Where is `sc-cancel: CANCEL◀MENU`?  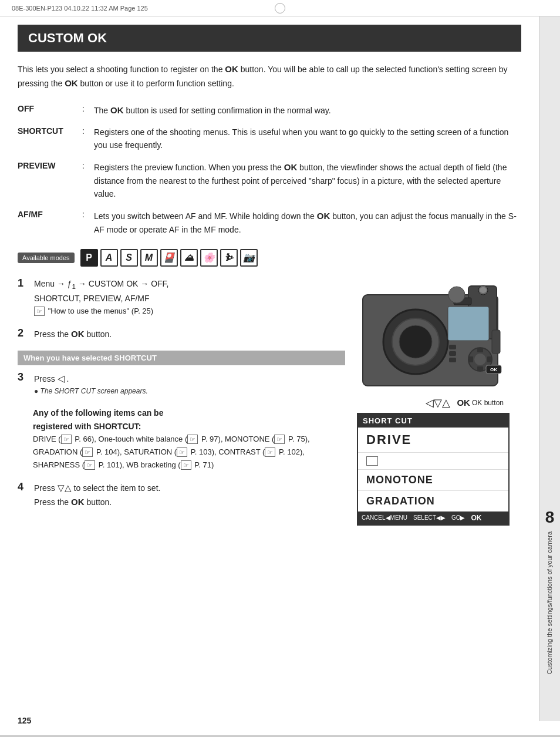 sc-cancel: CANCEL◀MENU is located at coordinates (384, 518).